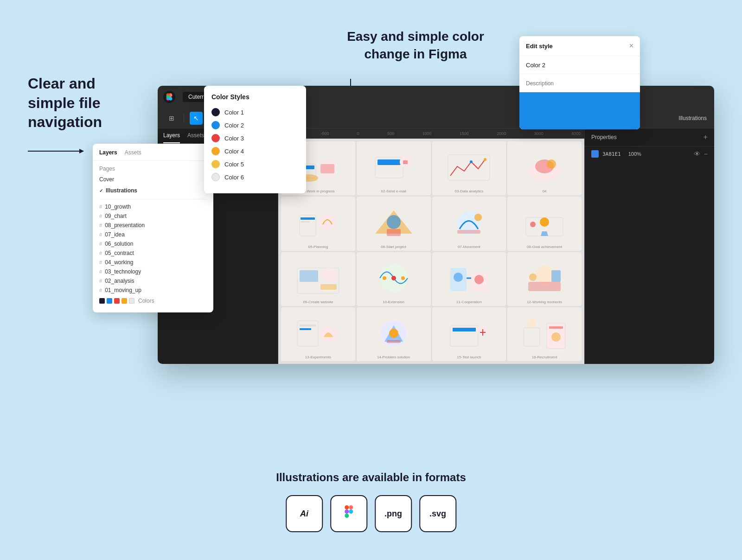 This screenshot has width=742, height=560. I want to click on color-4-label: Color 4, so click(234, 151).